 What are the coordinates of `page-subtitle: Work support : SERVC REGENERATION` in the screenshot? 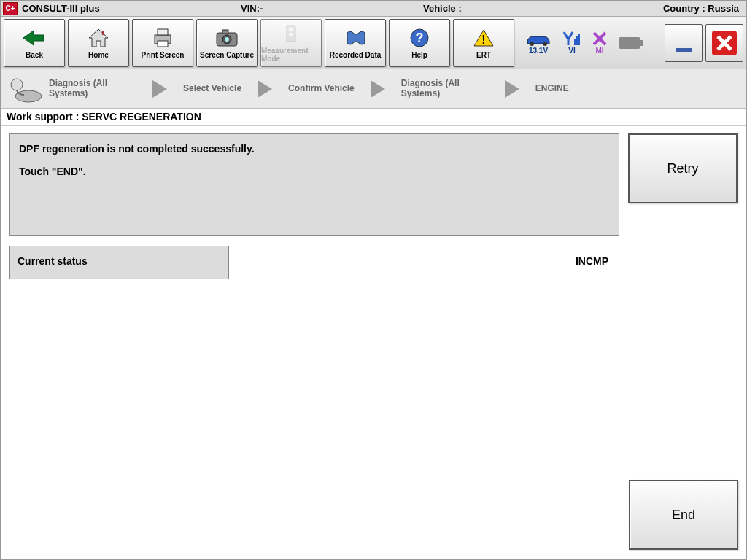 It's located at (374, 117).